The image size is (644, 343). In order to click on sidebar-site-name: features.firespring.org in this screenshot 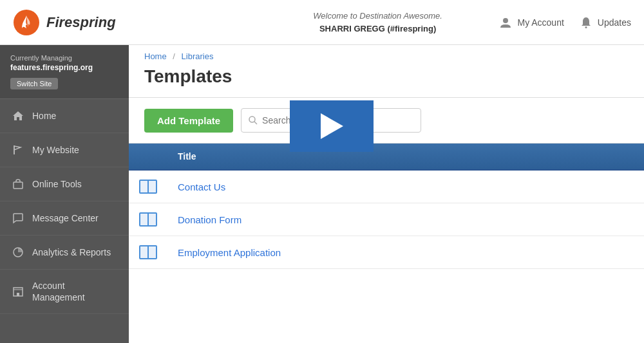, I will do `click(64, 68)`.